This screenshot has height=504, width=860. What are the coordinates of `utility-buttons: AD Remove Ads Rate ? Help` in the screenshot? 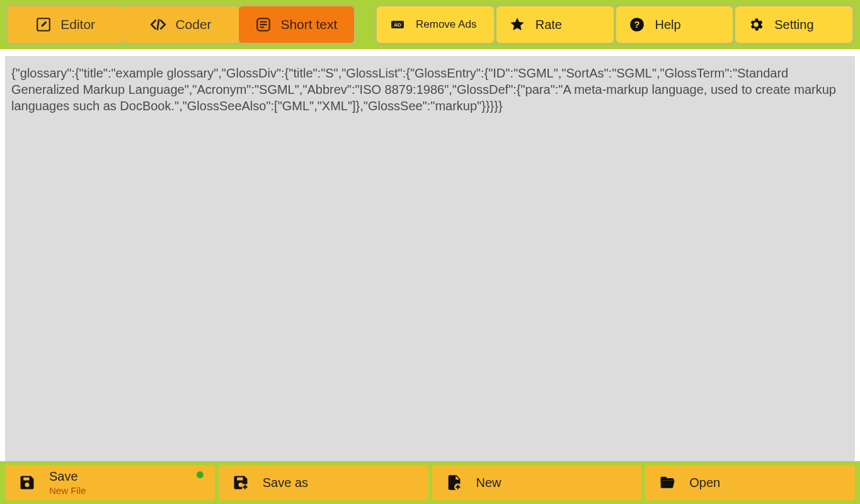 It's located at (615, 25).